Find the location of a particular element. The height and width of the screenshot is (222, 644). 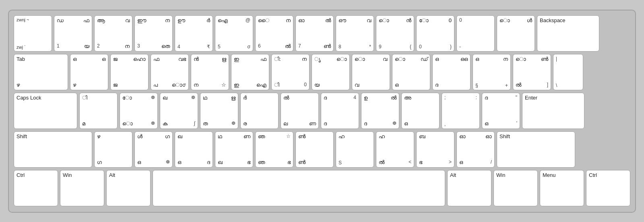

key-backslash: | \ is located at coordinates (568, 72).